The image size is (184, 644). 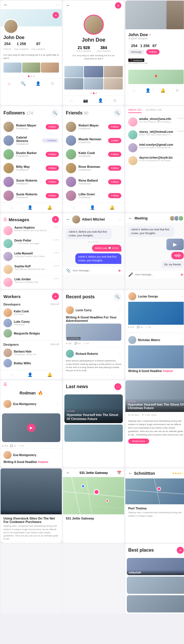 What do you see at coordinates (52, 127) in the screenshot?
I see `follow-btn-1: Follow` at bounding box center [52, 127].